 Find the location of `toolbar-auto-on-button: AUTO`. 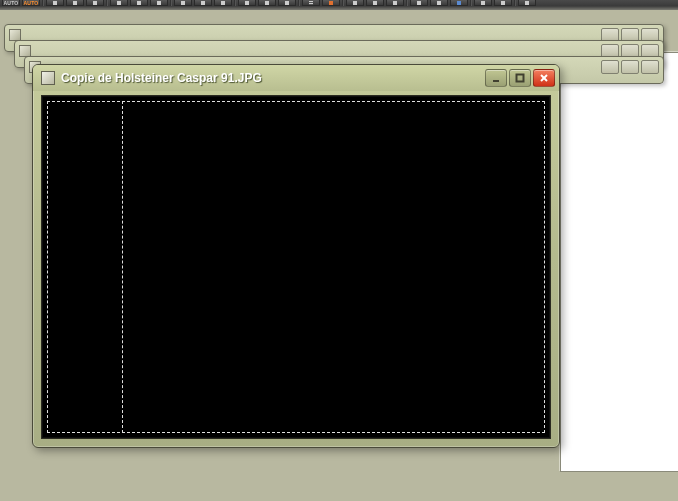

toolbar-auto-on-button: AUTO is located at coordinates (31, 3).